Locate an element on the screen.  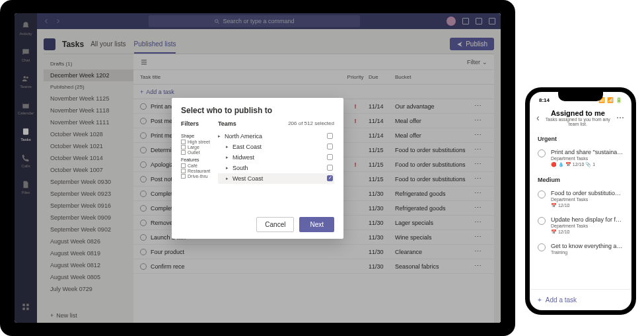
phone-task: Get to know everything about digi…Traini… is located at coordinates (581, 249).